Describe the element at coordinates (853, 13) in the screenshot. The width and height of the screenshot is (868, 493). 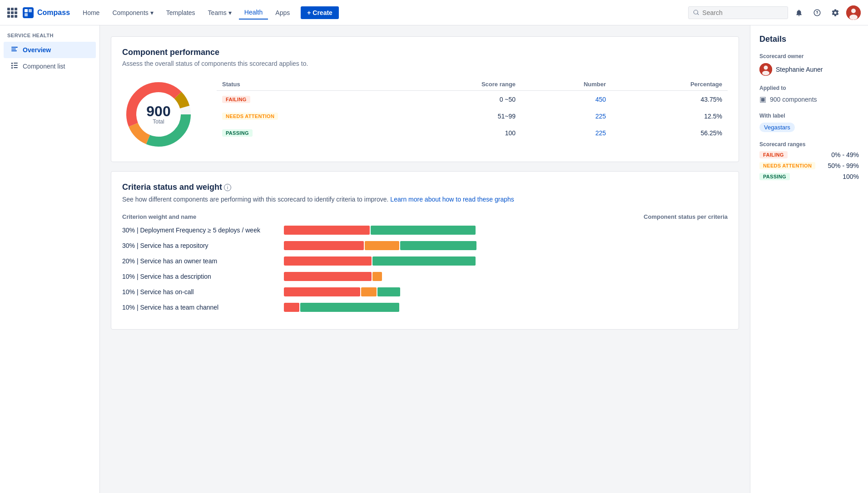
I see `avatar` at that location.